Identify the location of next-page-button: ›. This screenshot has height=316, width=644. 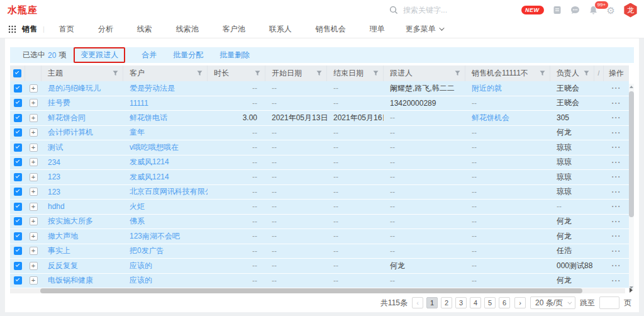
(520, 303).